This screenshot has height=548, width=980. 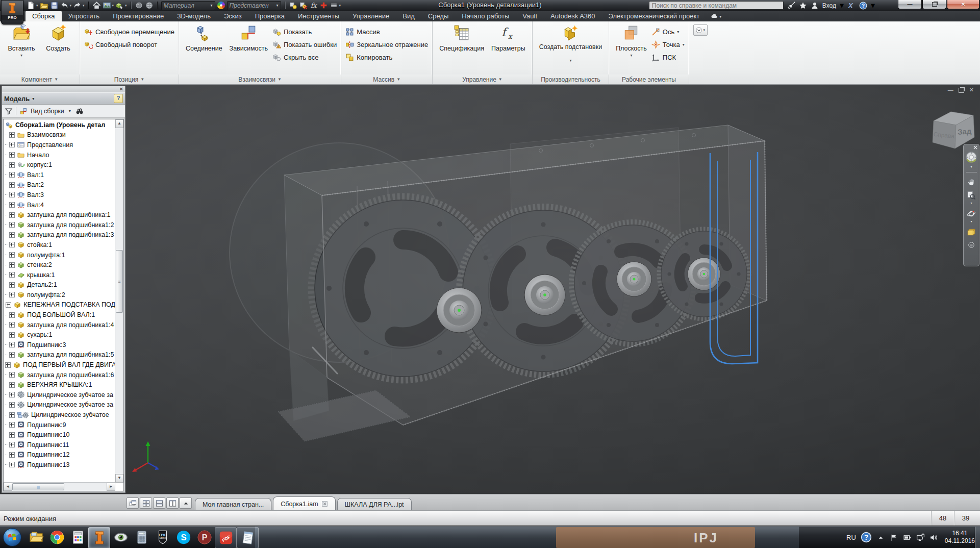 What do you see at coordinates (935, 5) in the screenshot?
I see `restore-button` at bounding box center [935, 5].